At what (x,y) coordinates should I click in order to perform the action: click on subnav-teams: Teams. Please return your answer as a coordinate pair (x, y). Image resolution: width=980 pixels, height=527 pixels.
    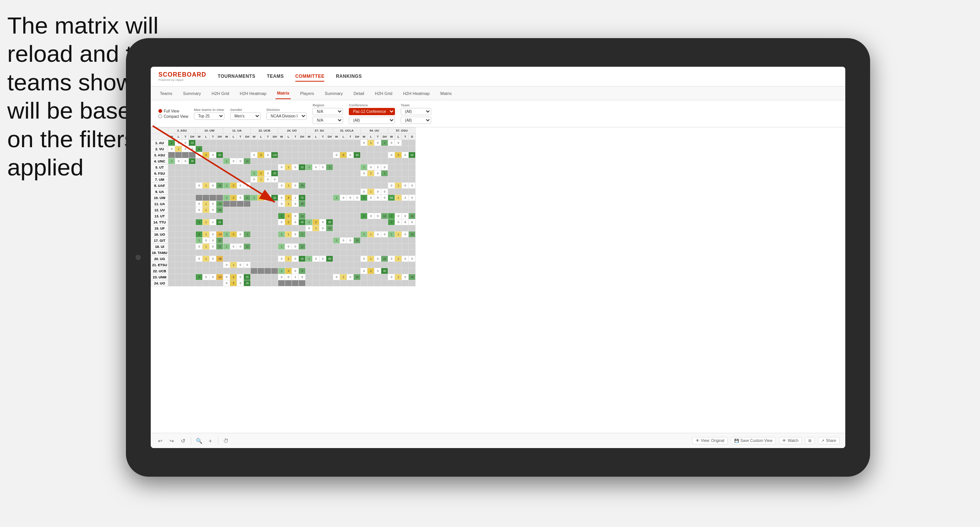
    Looking at the image, I should click on (166, 93).